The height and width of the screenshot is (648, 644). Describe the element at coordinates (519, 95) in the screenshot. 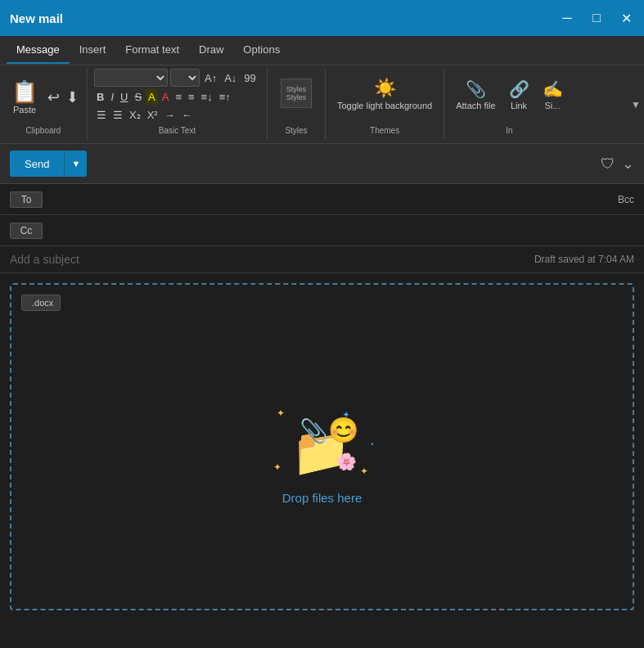

I see `link-button: 🔗 Link` at that location.